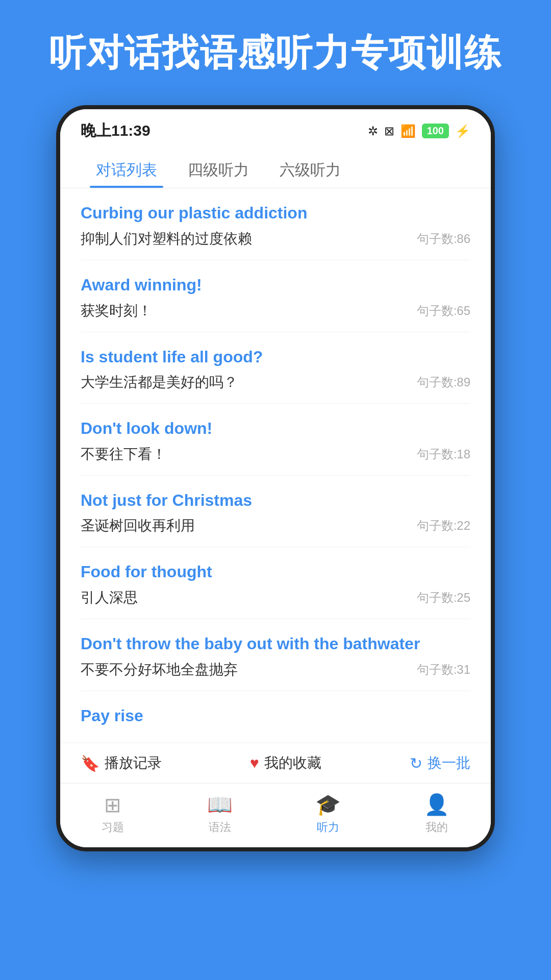 Image resolution: width=551 pixels, height=980 pixels. Describe the element at coordinates (310, 169) in the screenshot. I see `tab-cet6: 六级听力` at that location.